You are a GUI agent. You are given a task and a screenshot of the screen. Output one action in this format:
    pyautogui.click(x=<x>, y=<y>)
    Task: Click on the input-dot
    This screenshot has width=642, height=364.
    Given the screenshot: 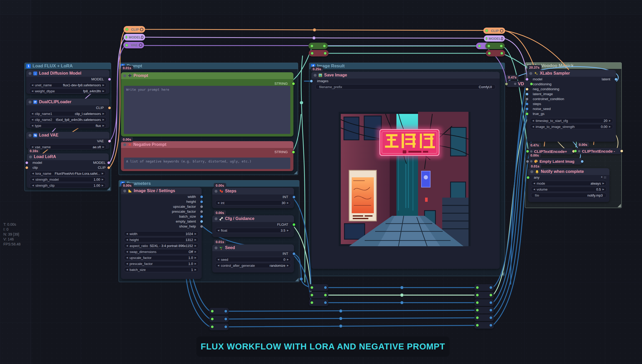 What is the action you would take?
    pyautogui.click(x=506, y=84)
    